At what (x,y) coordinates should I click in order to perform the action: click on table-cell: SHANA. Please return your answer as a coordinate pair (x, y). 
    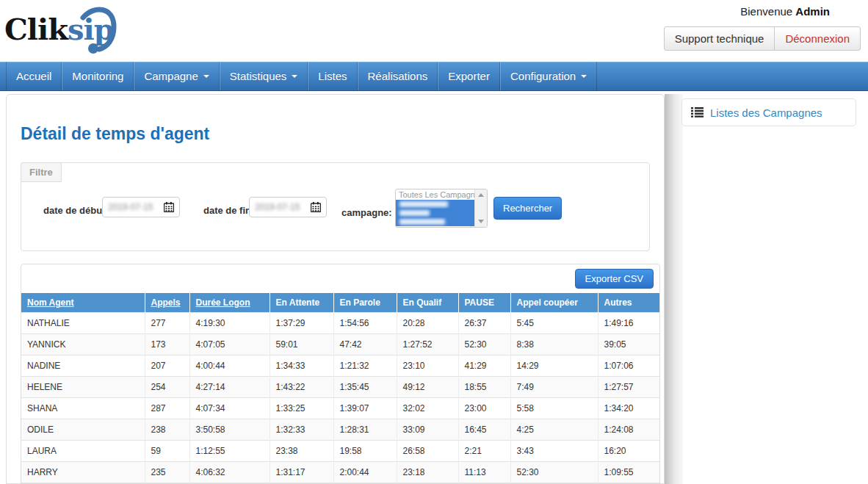
    Looking at the image, I should click on (83, 408).